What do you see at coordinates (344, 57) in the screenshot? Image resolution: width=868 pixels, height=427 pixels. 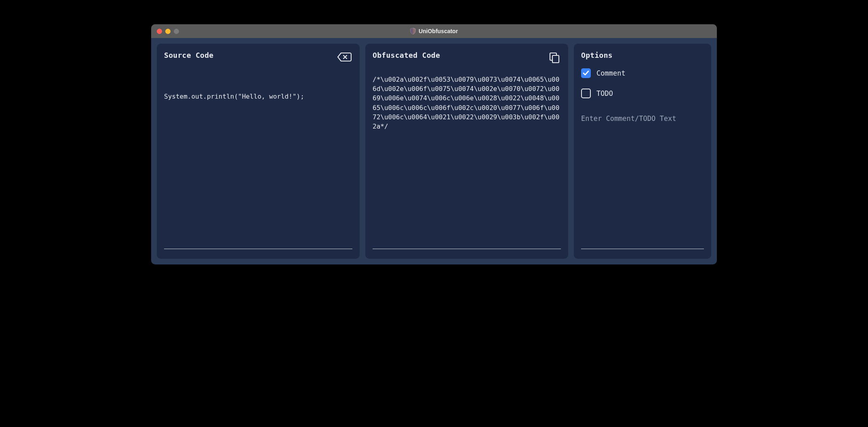 I see `clear-source-button` at bounding box center [344, 57].